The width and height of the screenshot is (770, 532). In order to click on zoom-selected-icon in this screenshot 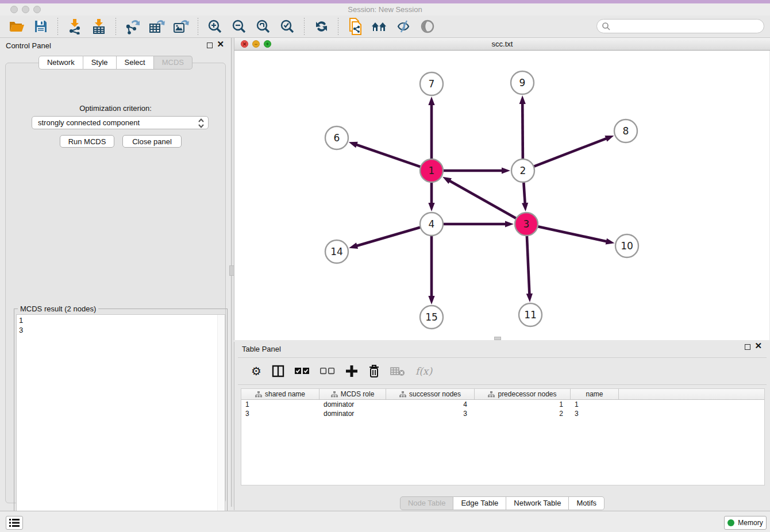, I will do `click(287, 26)`.